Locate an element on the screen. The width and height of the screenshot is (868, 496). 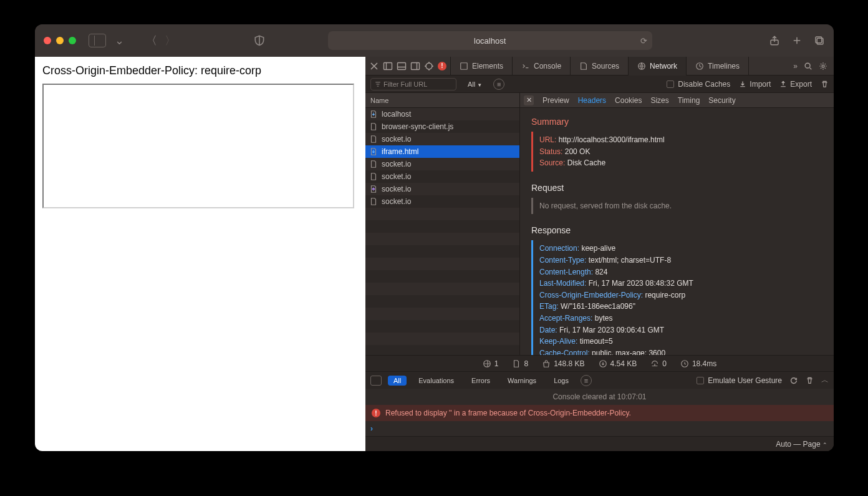
tab-network: Network is located at coordinates (657, 66).